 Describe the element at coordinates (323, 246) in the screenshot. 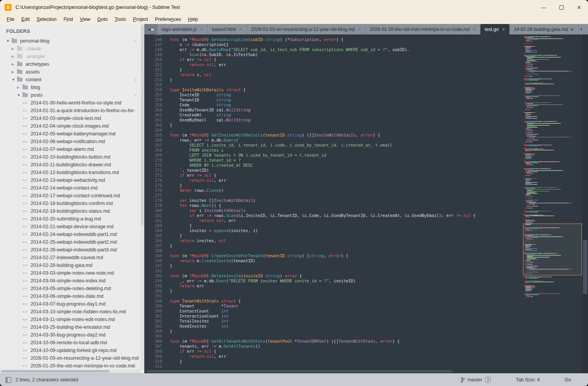

I see `code-line-287: }` at that location.